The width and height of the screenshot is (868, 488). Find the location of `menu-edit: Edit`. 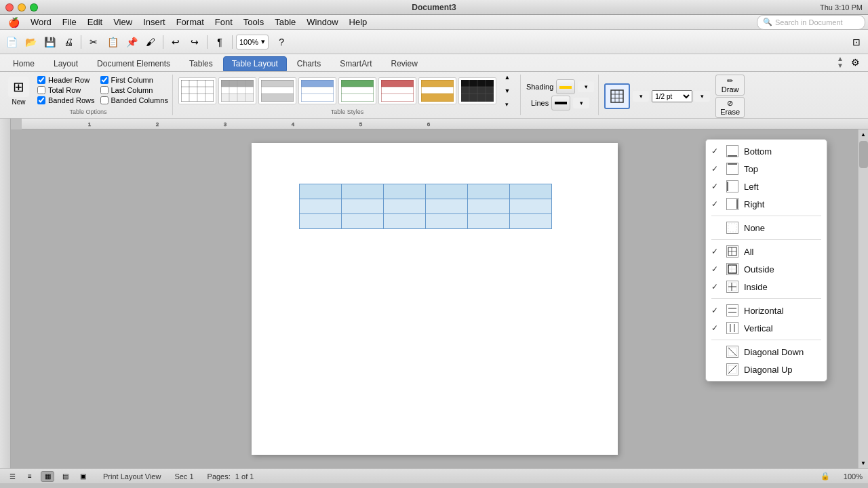

menu-edit: Edit is located at coordinates (95, 22).